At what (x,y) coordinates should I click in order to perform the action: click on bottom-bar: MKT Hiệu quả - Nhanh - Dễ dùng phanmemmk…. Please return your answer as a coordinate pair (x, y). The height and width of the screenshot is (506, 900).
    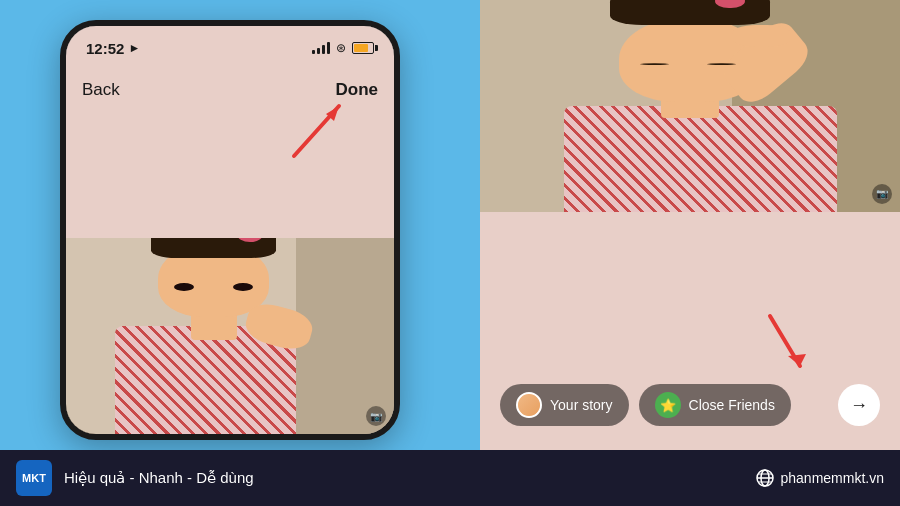
    Looking at the image, I should click on (450, 478).